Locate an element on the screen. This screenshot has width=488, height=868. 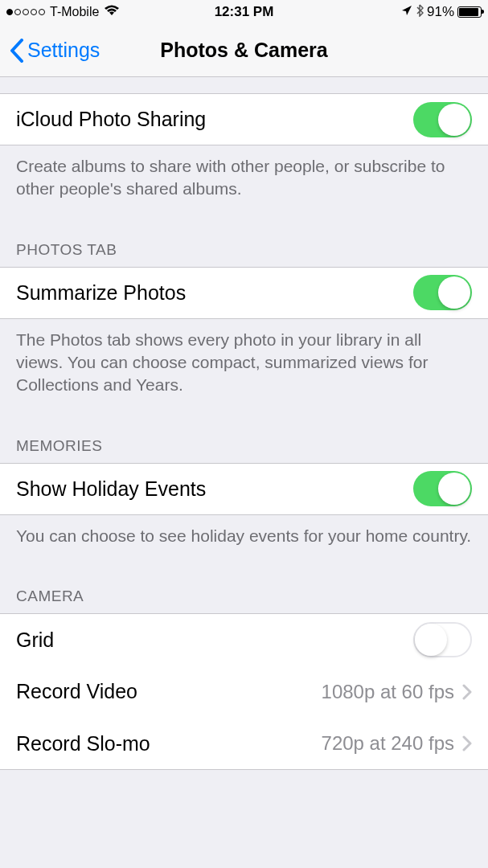
status-left: T-Mobile is located at coordinates (63, 12).